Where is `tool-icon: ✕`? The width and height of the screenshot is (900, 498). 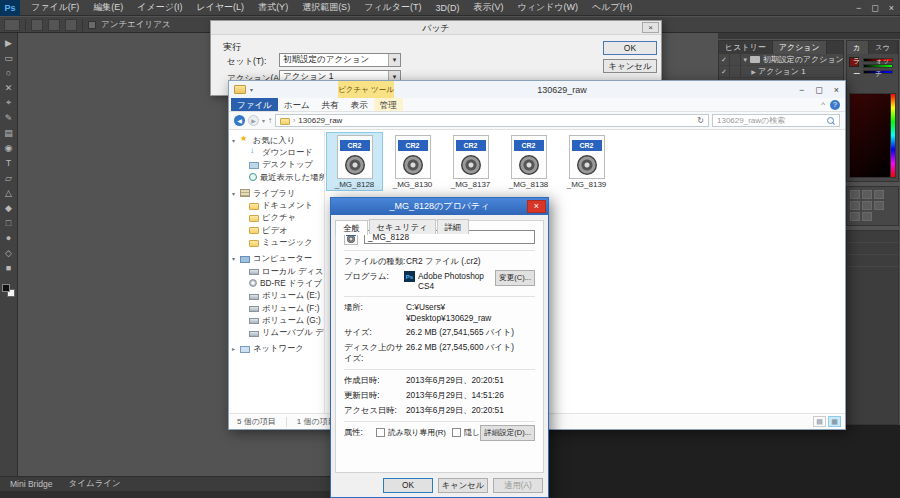 tool-icon: ✕ is located at coordinates (9, 88).